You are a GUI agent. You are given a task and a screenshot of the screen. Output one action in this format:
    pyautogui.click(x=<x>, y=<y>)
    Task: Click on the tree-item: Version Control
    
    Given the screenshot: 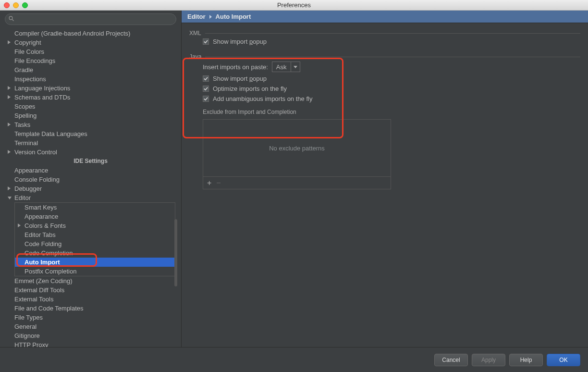 What is the action you would take?
    pyautogui.click(x=90, y=152)
    